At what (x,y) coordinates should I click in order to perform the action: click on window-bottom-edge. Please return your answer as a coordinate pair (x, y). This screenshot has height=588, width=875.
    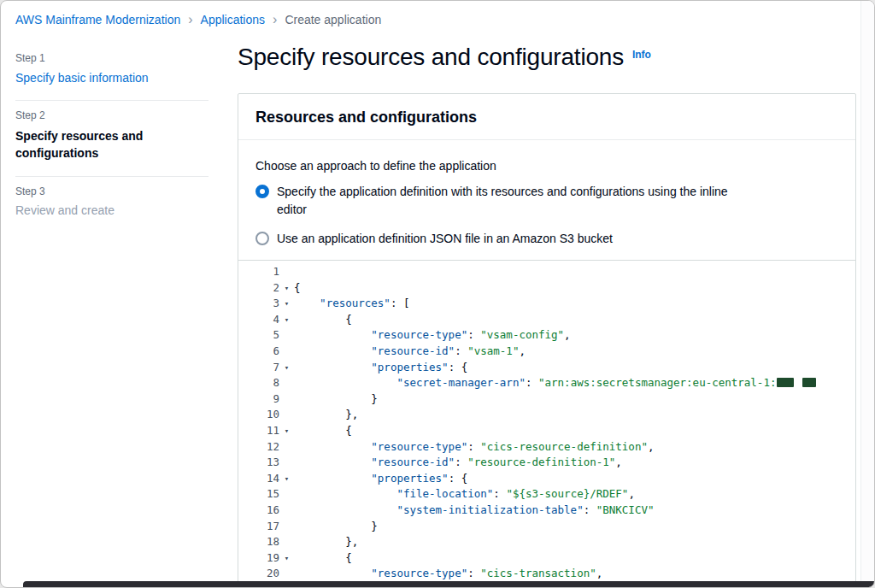
    Looking at the image, I should click on (449, 585).